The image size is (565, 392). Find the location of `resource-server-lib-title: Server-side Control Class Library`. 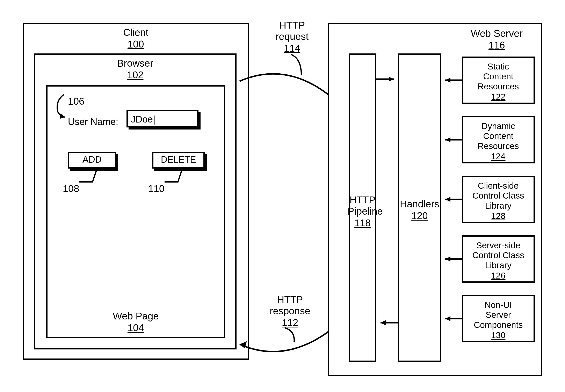

resource-server-lib-title: Server-side Control Class Library is located at coordinates (498, 255).